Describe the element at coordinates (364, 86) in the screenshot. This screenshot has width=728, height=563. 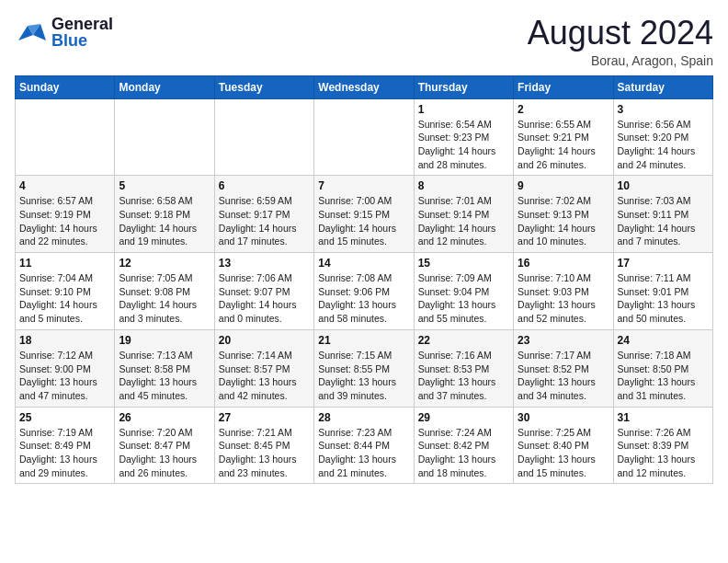
I see `calendar-header: SundayMondayTuesdayWednesdayThursdayFrid…` at that location.